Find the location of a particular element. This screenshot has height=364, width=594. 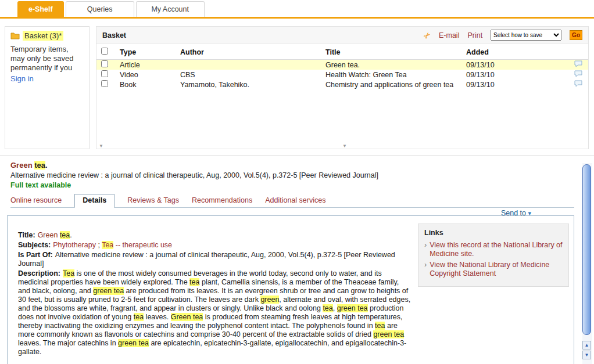

record-source: Alternative medicine review : a journal … is located at coordinates (297, 175).